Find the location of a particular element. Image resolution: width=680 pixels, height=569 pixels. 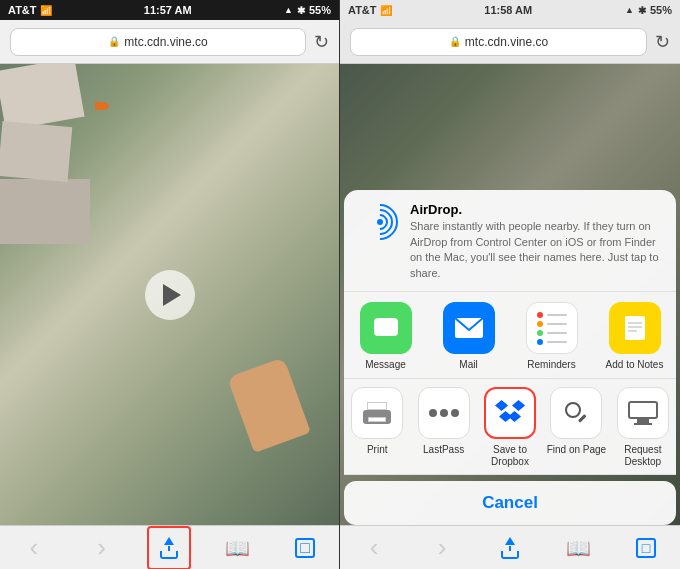

back-arrow-icon-2: ‹ is located at coordinates (374, 548).